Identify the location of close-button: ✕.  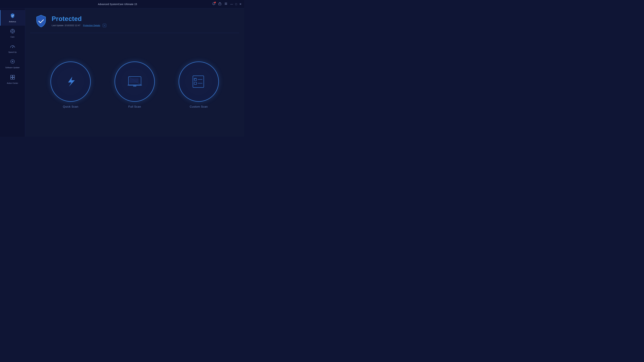
(240, 4).